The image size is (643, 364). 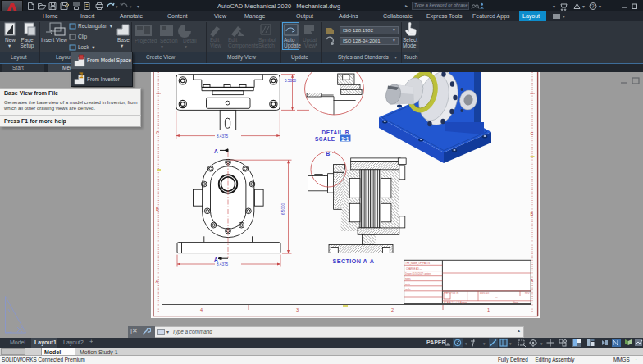 What do you see at coordinates (408, 284) in the screenshot?
I see `svg-text: amts` at bounding box center [408, 284].